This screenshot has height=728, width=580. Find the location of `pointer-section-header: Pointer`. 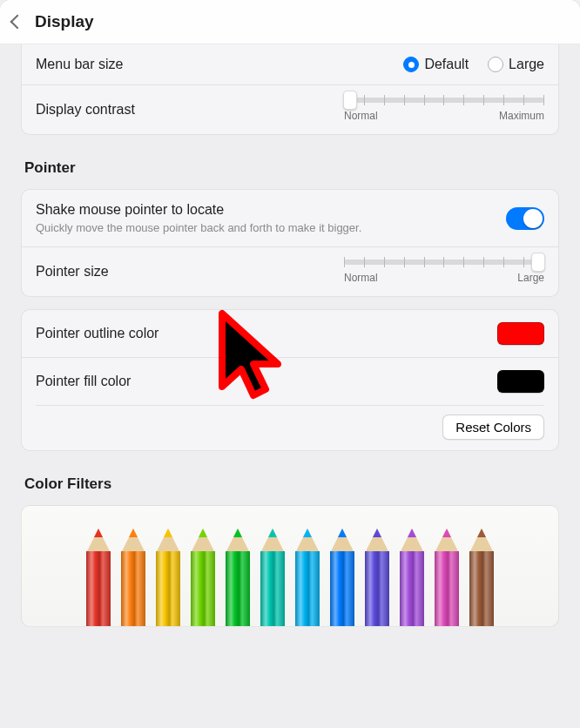

pointer-section-header: Pointer is located at coordinates (290, 168).